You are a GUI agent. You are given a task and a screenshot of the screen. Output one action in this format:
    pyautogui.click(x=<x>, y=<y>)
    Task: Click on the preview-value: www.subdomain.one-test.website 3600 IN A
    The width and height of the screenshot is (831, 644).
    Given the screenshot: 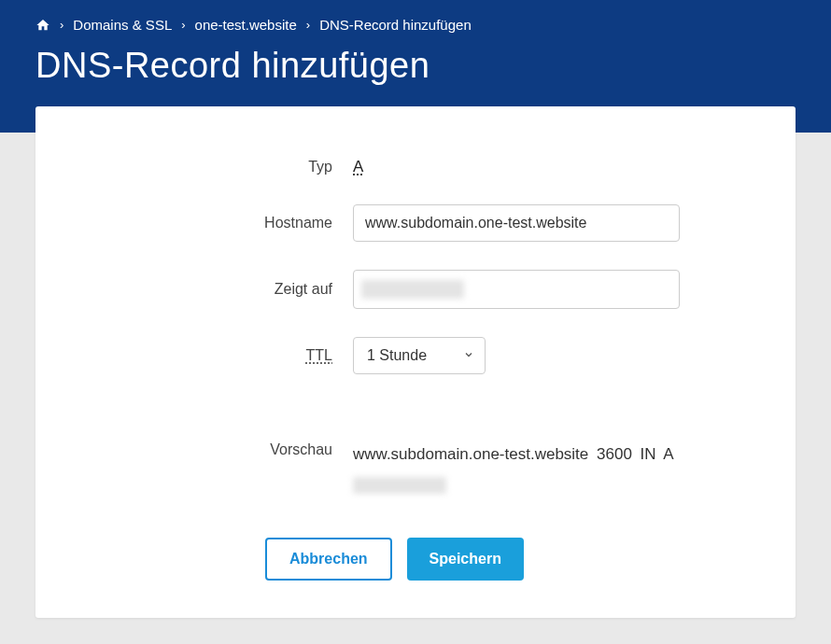 What is the action you would take?
    pyautogui.click(x=551, y=470)
    